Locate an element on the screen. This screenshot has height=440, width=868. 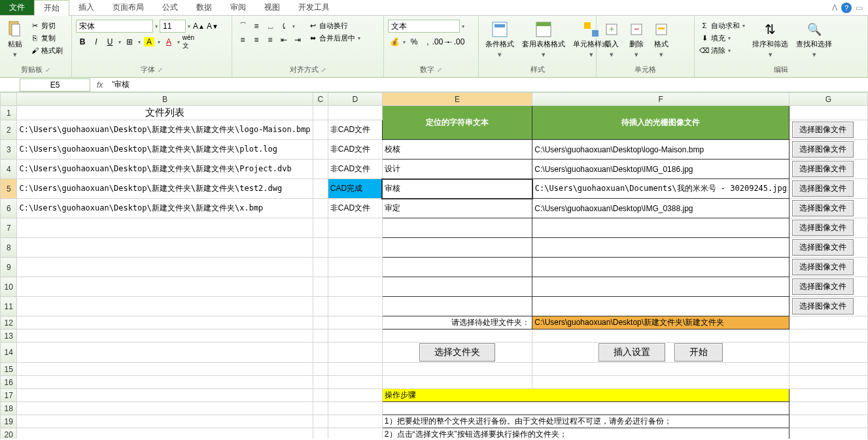
cell: 校核 is located at coordinates (457, 150).